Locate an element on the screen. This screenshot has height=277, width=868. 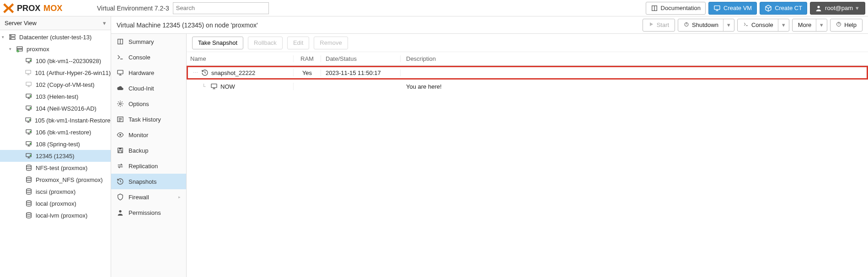
tree-line-icon: ⋯ is located at coordinates (196, 73).